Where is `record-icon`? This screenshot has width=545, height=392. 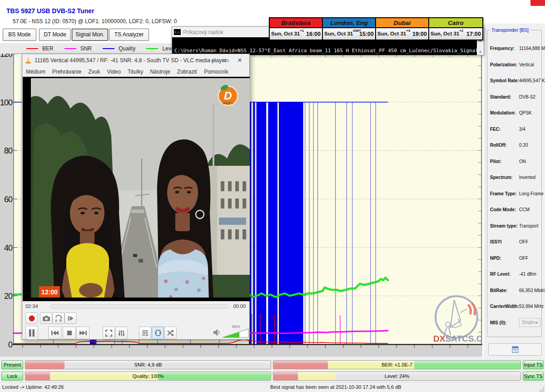
record-icon is located at coordinates (32, 318).